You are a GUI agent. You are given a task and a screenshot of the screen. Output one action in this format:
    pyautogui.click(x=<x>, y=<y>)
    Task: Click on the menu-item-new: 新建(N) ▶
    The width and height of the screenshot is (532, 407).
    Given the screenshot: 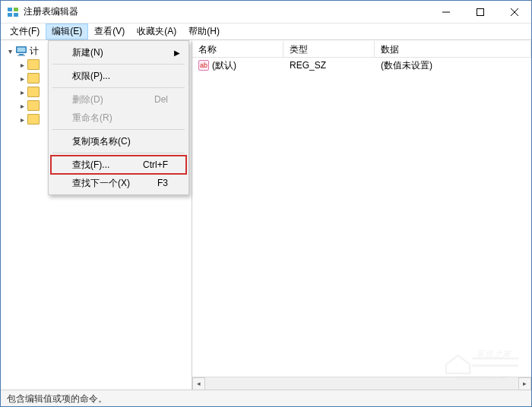 What is the action you would take?
    pyautogui.click(x=119, y=52)
    